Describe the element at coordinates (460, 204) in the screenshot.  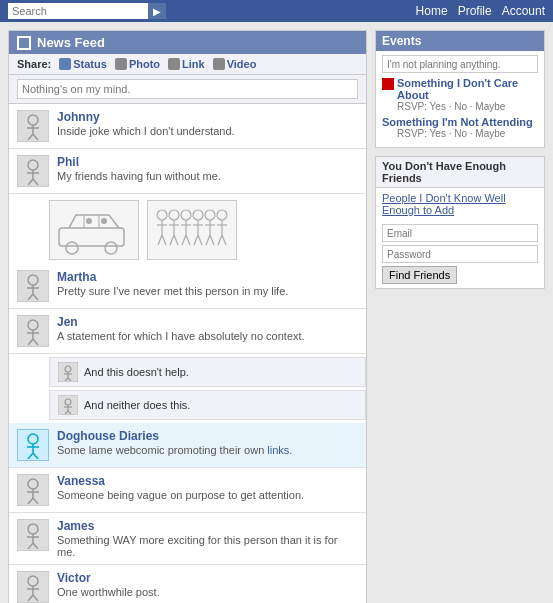
I see `friends-link: People I Don't Know Well Enough to Add` at that location.